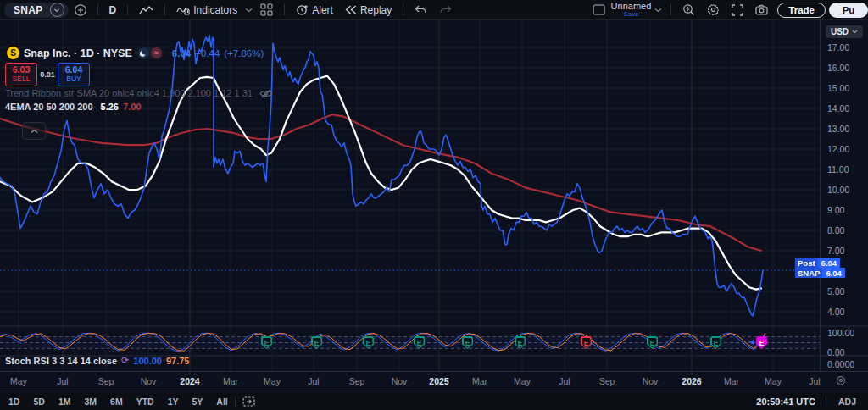  Describe the element at coordinates (36, 10) in the screenshot. I see `symbol-search-button: SNAP` at that location.